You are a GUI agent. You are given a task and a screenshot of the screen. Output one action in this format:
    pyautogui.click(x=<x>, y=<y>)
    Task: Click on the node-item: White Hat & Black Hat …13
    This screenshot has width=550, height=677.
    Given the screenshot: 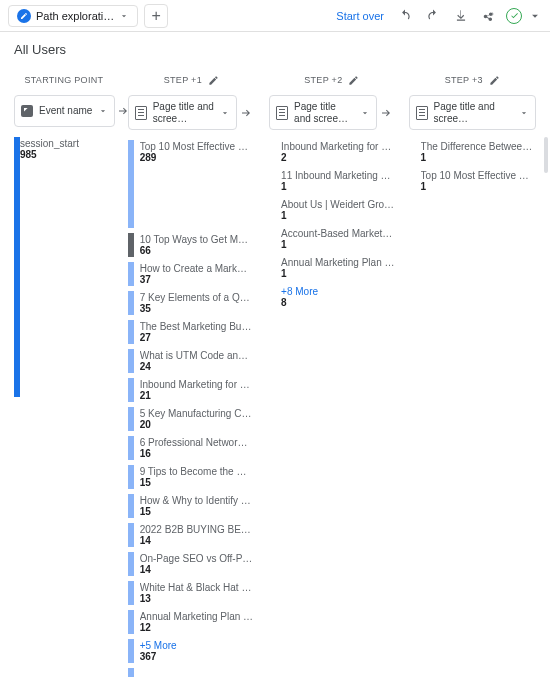 What is the action you would take?
    pyautogui.click(x=192, y=593)
    